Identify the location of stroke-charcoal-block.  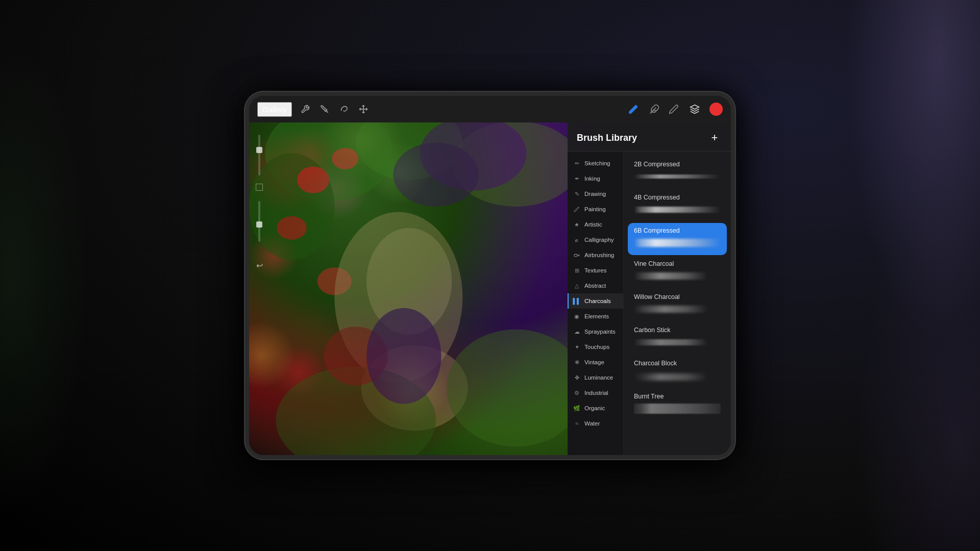
(677, 377).